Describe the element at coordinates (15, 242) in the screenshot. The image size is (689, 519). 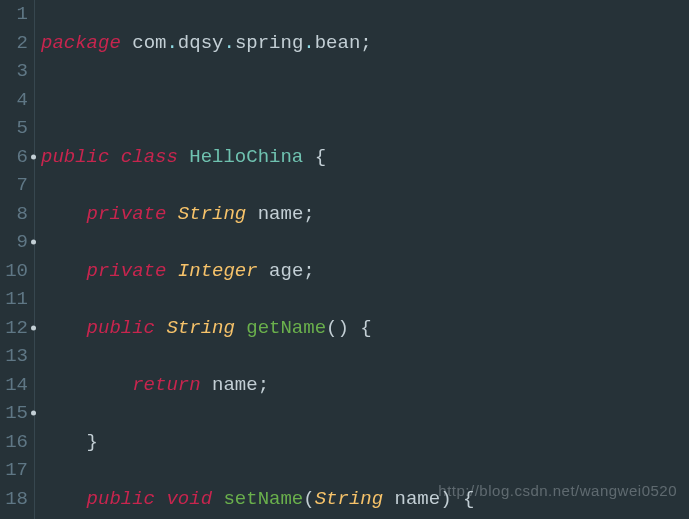
I see `line-number: 9` at that location.